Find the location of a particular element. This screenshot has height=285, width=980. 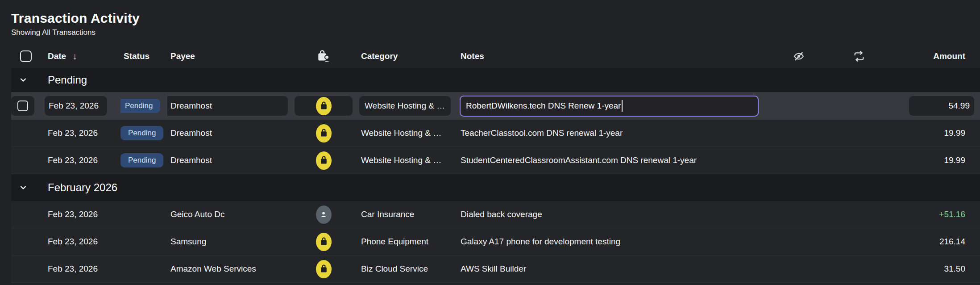

transaction-row: Feb 23, 2026 Geico Auto Dc Car Insurance… is located at coordinates (495, 214).